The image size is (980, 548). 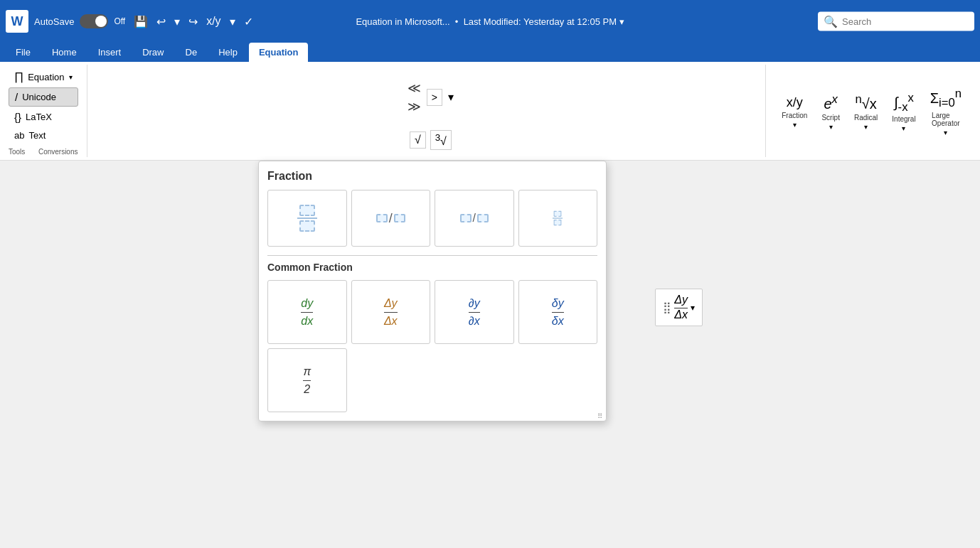 What do you see at coordinates (18, 77) in the screenshot?
I see `equation-pi-icon: ∏` at bounding box center [18, 77].